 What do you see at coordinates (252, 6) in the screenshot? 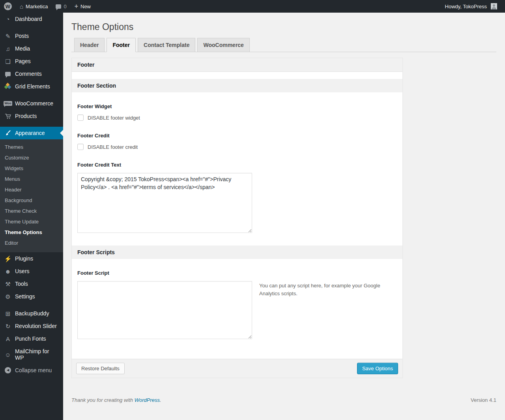
I see `admin-bar: W ⌂ Marketica 0 + New Howdy, TokoPress` at bounding box center [252, 6].